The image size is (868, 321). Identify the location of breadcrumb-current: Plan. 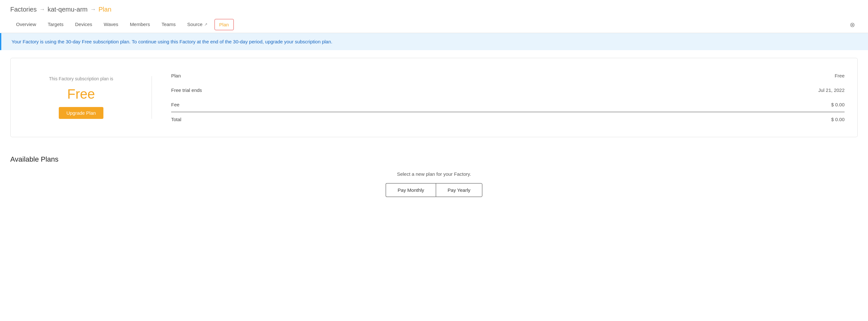
(105, 9).